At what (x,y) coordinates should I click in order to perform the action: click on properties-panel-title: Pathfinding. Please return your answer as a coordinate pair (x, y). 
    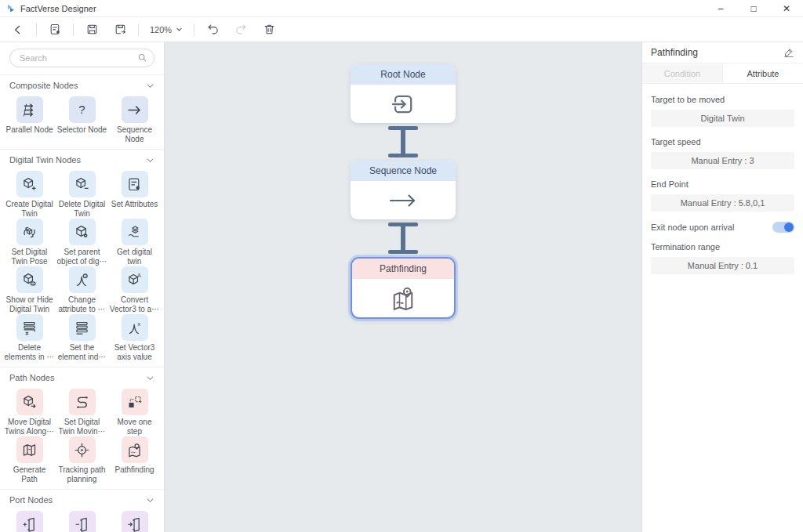
    Looking at the image, I should click on (674, 52).